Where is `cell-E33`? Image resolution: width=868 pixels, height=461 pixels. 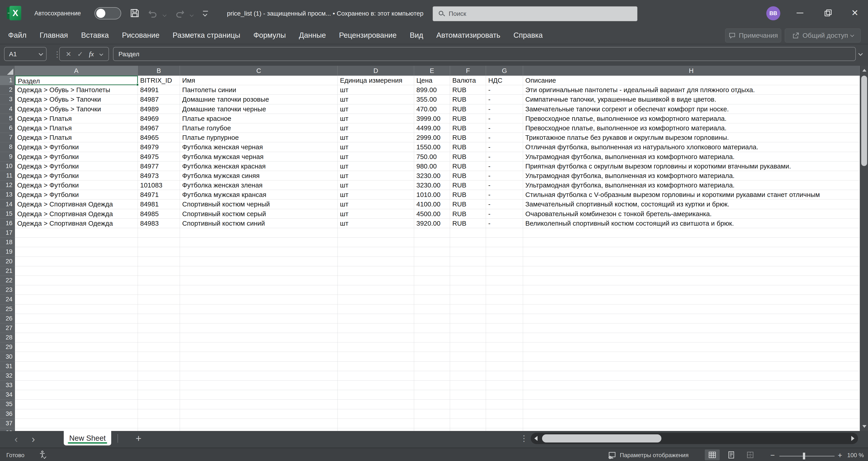
cell-E33 is located at coordinates (432, 385).